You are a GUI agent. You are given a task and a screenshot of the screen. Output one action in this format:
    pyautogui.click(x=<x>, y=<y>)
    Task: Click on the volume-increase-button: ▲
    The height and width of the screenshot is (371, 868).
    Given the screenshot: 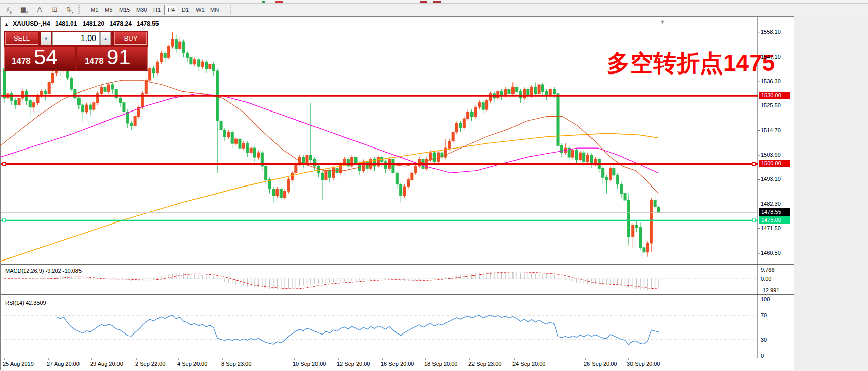 What is the action you would take?
    pyautogui.click(x=105, y=39)
    